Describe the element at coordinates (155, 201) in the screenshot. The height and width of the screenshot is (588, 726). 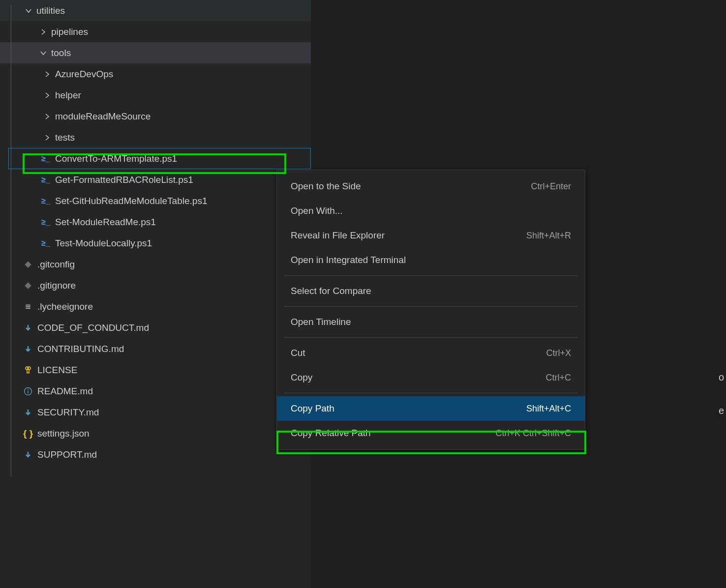
I see `file-setgithub: ≥_ Set-GitHubReadMeModuleTable.ps1` at that location.